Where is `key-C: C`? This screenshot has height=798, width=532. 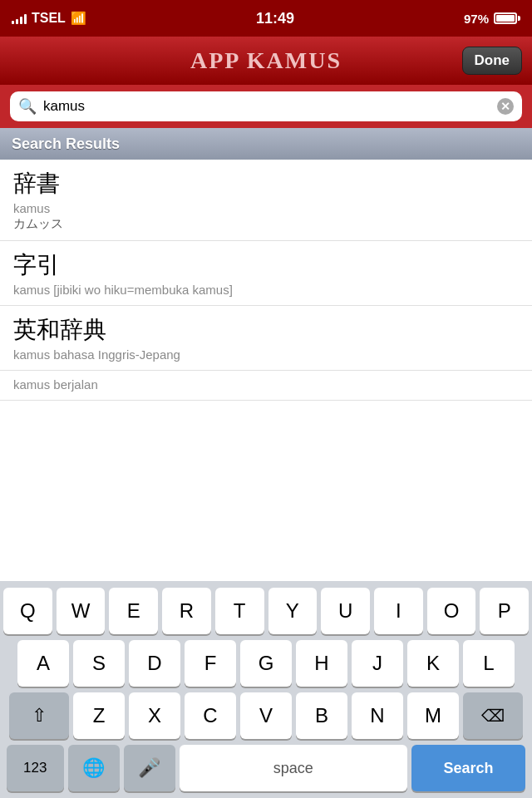 key-C: C is located at coordinates (210, 716).